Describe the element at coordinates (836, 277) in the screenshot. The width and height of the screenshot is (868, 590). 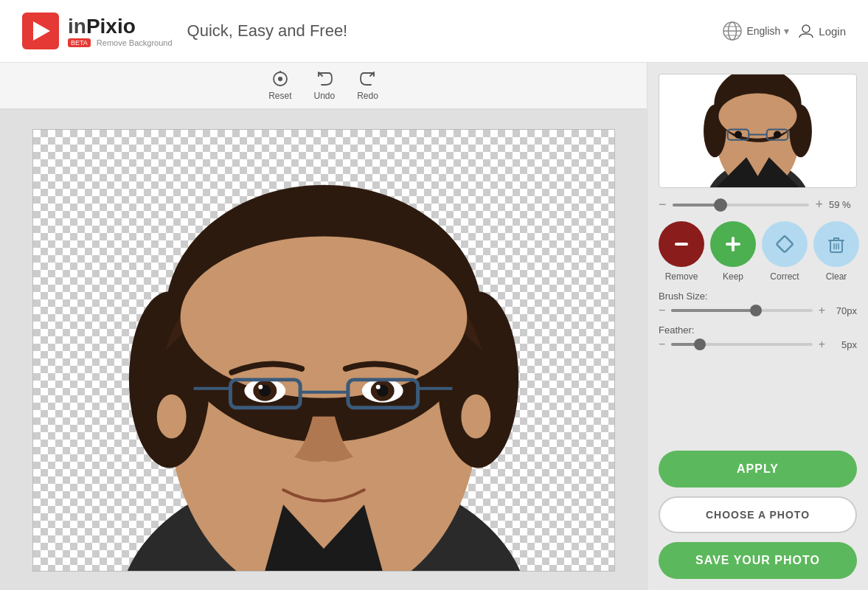
I see `clear-tool-label: Clear` at that location.